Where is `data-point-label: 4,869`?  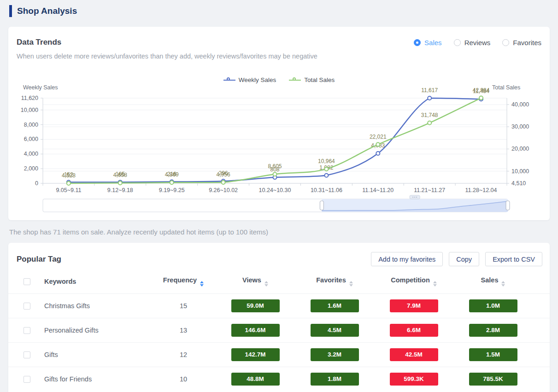 data-point-label: 4,869 is located at coordinates (172, 175).